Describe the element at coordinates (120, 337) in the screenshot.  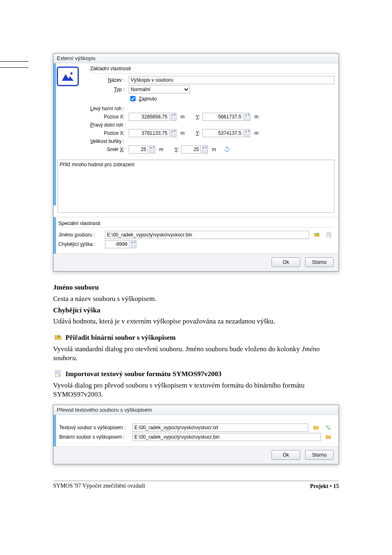
I see `heading-priradit: Přiřadit binární soubor s výškopisem` at that location.